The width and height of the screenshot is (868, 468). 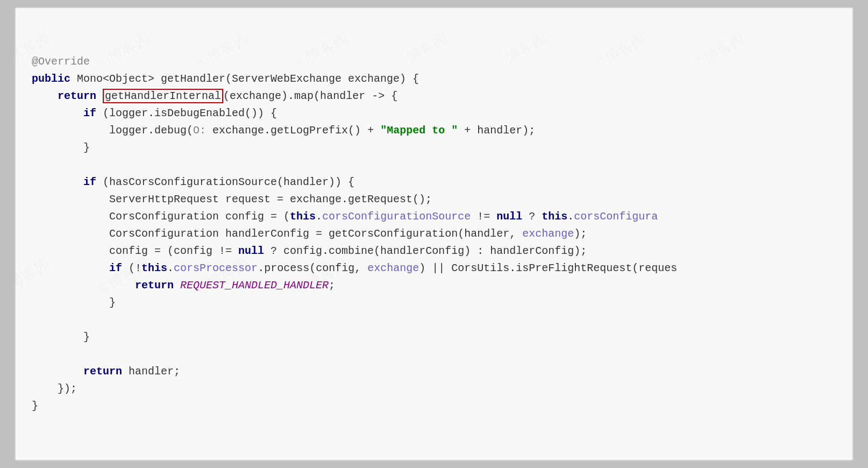 What do you see at coordinates (434, 96) in the screenshot?
I see `line-return: return getHandlerInternal(exchange).map(…` at bounding box center [434, 96].